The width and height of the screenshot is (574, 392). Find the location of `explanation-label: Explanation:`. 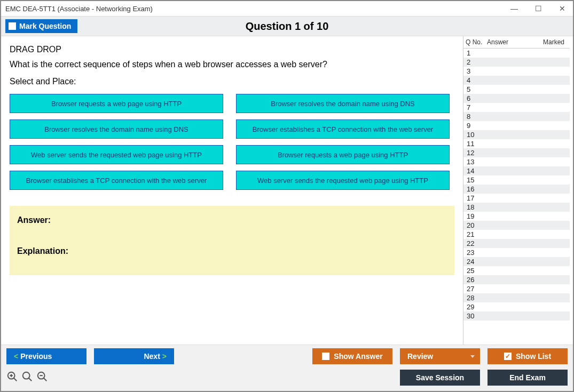

explanation-label: Explanation: is located at coordinates (232, 251).